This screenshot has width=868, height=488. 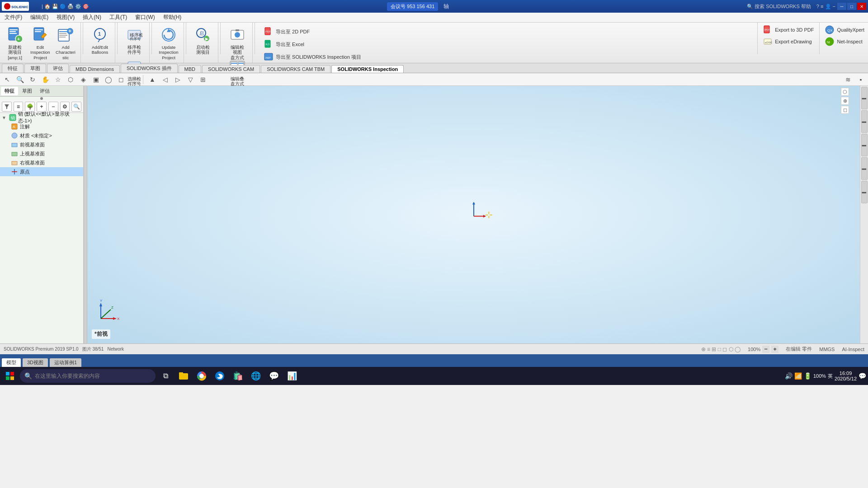 What do you see at coordinates (9, 91) in the screenshot?
I see `feature-tab-features: 特征` at bounding box center [9, 91].